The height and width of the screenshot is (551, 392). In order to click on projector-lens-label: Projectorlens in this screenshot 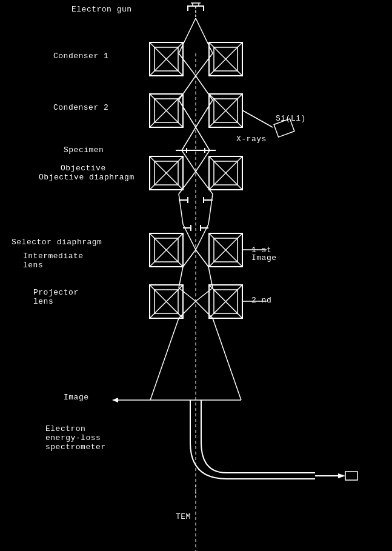, I will do `click(56, 297)`.